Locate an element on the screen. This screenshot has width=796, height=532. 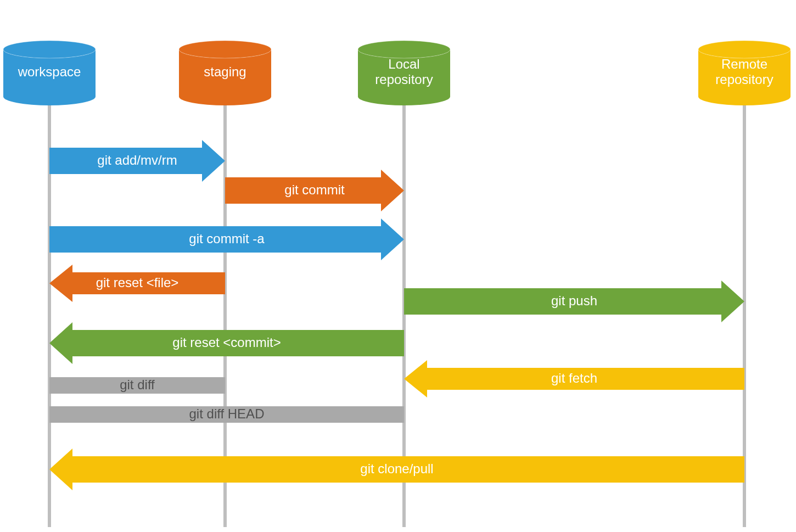
arrow-git-reset-file: git reset <file> is located at coordinates (137, 283).